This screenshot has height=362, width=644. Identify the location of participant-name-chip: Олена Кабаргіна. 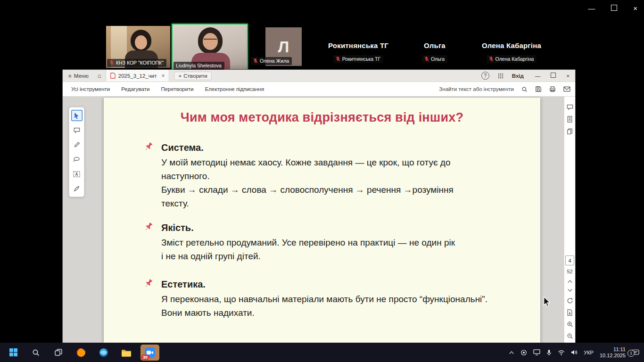
(512, 59).